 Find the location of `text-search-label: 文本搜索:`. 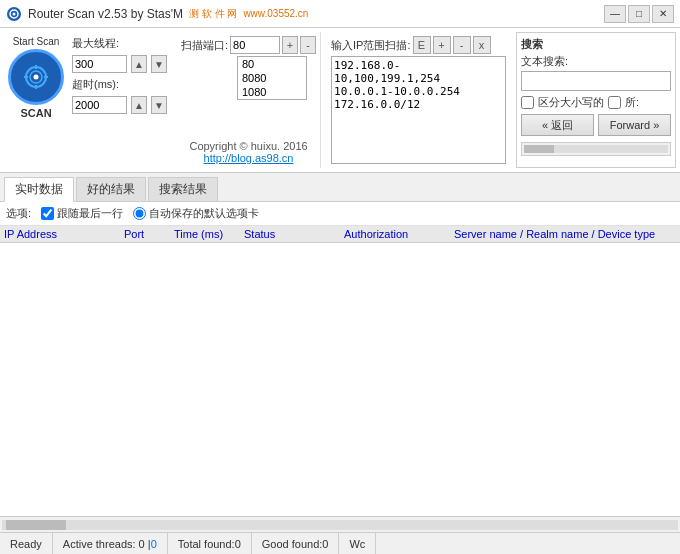

text-search-label: 文本搜索: is located at coordinates (596, 62).